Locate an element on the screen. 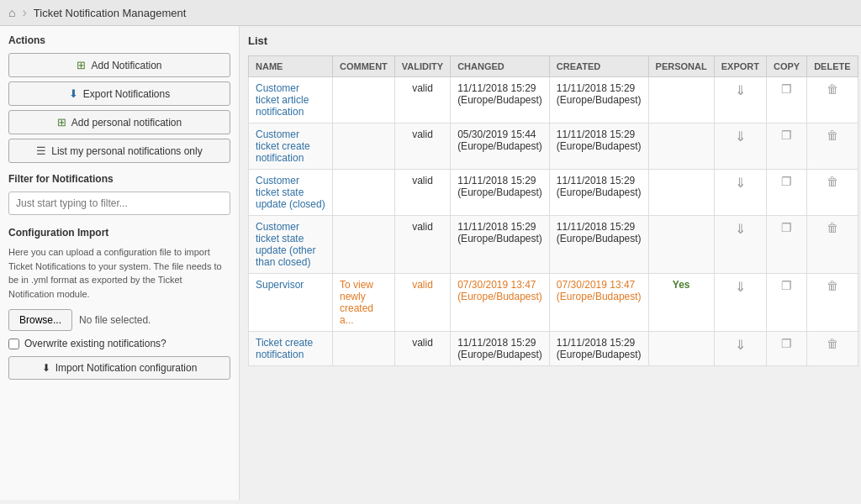  add-notification-button: ⊞ Add Notification is located at coordinates (119, 66).